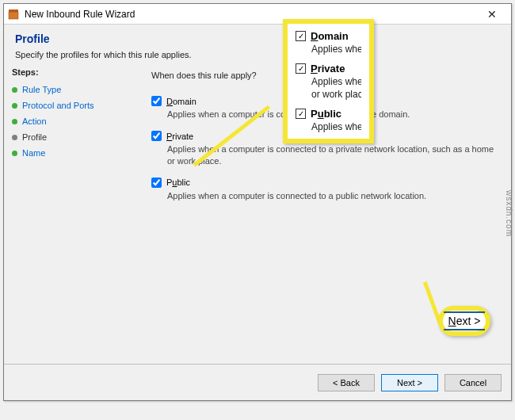  What do you see at coordinates (13, 14) in the screenshot?
I see `app-icon` at bounding box center [13, 14].